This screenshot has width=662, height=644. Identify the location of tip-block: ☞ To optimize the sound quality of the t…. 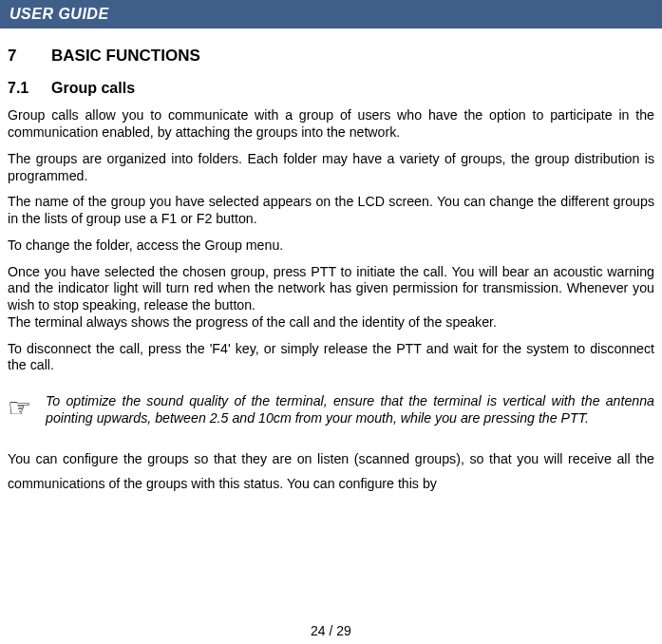
(331, 410).